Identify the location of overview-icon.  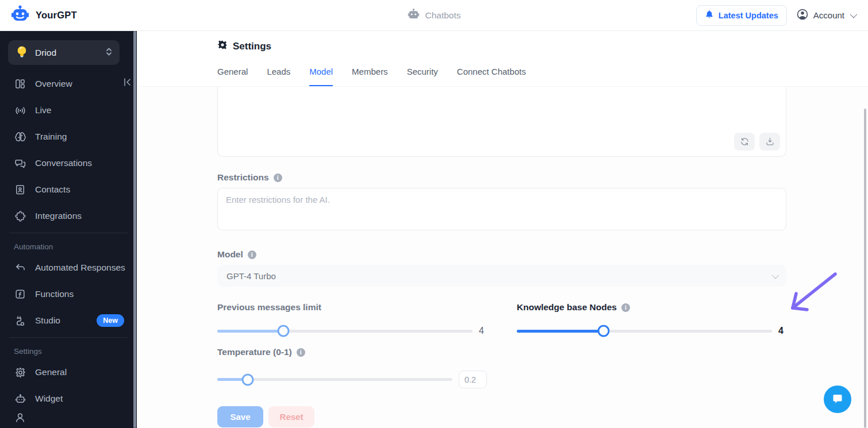
(20, 84).